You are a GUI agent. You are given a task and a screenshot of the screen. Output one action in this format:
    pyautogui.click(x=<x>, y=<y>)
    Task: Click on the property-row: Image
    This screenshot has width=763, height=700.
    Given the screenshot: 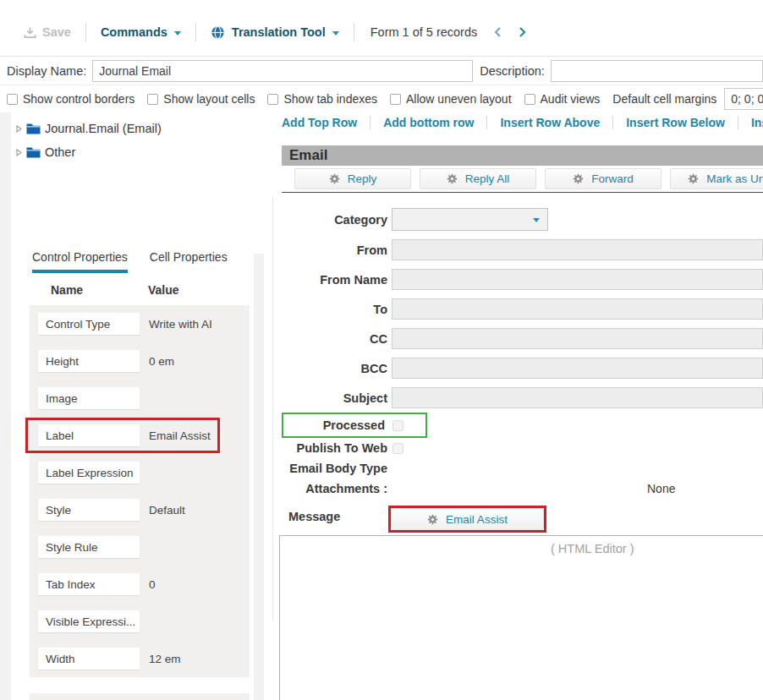 What is the action you would take?
    pyautogui.click(x=140, y=398)
    